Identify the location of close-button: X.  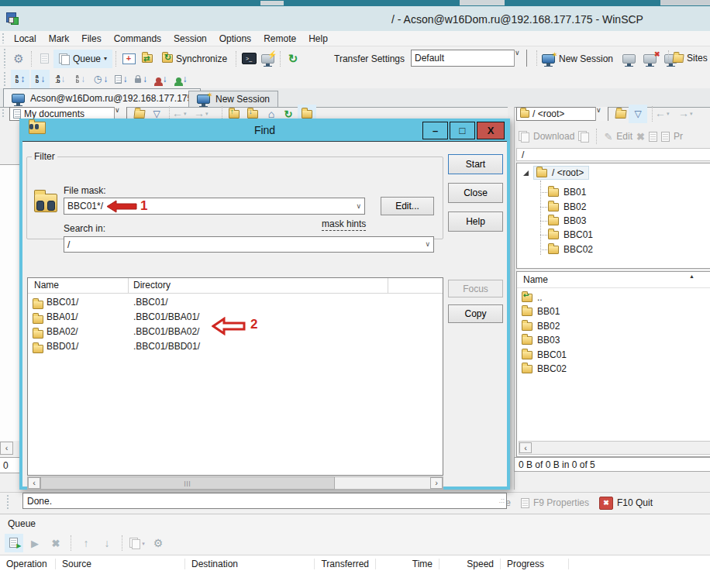
(491, 130).